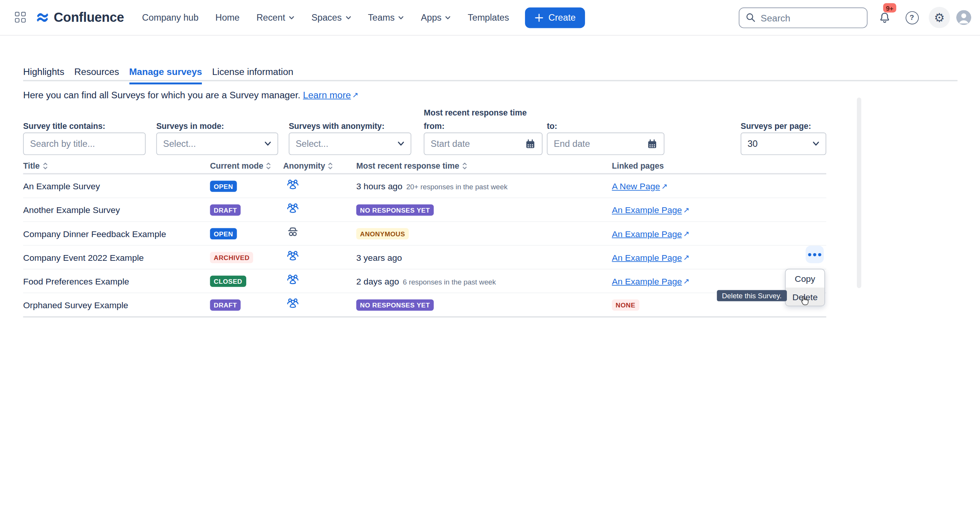 Image resolution: width=980 pixels, height=517 pixels. What do you see at coordinates (859, 193) in the screenshot?
I see `vertical-scrollbar-thumb` at bounding box center [859, 193].